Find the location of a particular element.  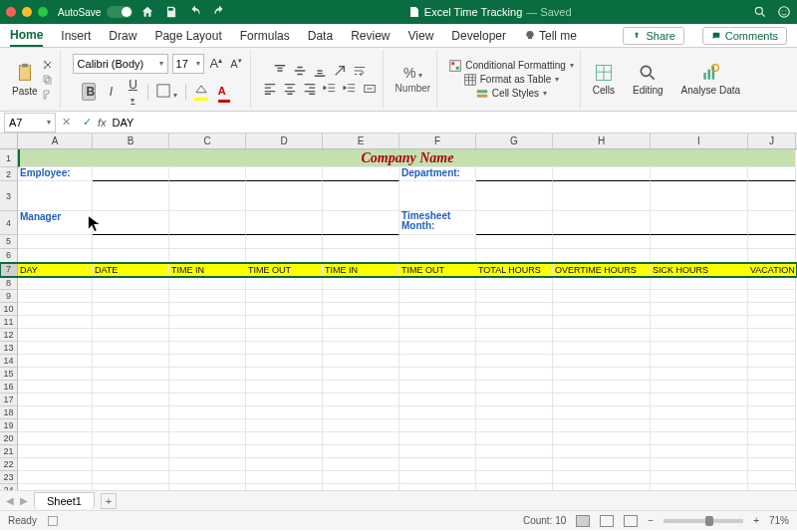

cut-icon is located at coordinates (48, 65).